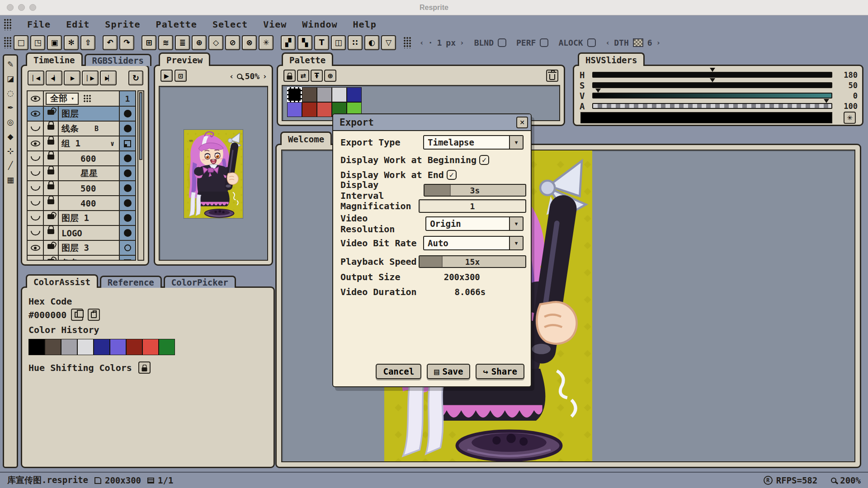 The height and width of the screenshot is (488, 868). What do you see at coordinates (62, 281) in the screenshot?
I see `color-assist-tab: ColorAssist` at bounding box center [62, 281].